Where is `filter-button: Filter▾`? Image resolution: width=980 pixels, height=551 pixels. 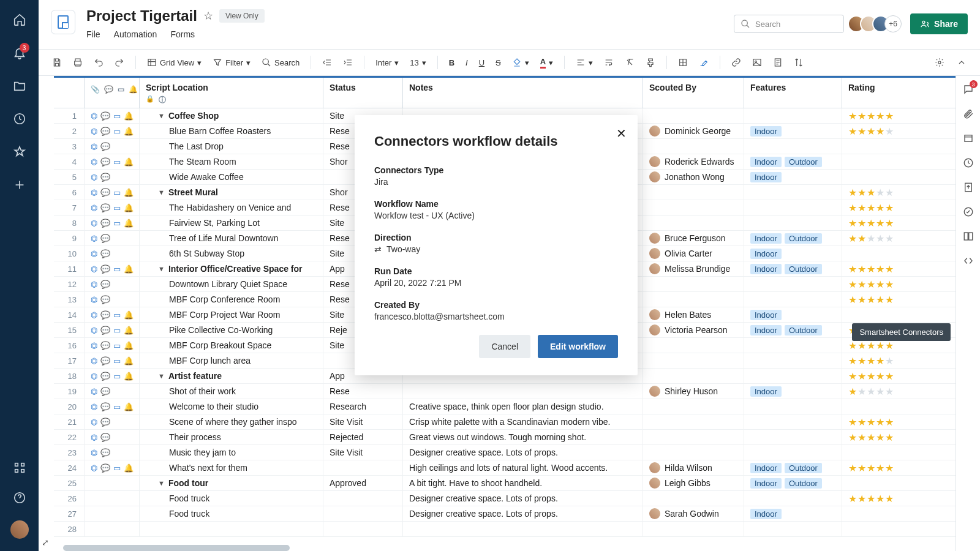 filter-button: Filter▾ is located at coordinates (232, 62).